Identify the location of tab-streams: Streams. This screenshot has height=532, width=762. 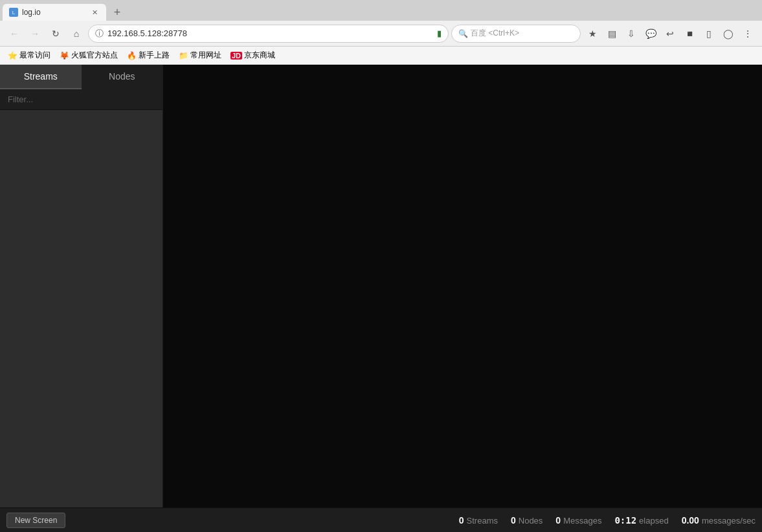
(41, 77).